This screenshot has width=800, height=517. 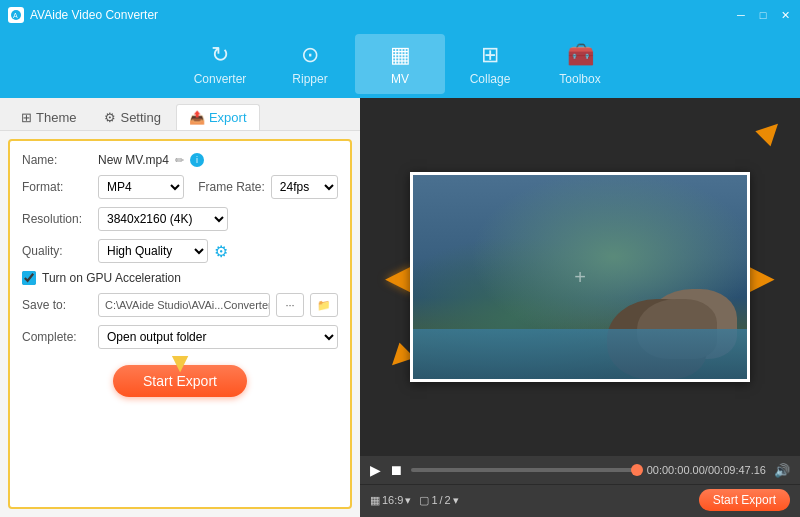 What do you see at coordinates (782, 470) in the screenshot?
I see `volume-icon: 🔊` at bounding box center [782, 470].